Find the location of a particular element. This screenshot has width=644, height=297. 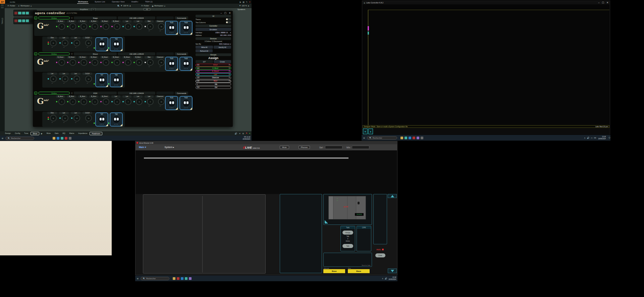

identify-all-button: Identify All is located at coordinates (222, 47).